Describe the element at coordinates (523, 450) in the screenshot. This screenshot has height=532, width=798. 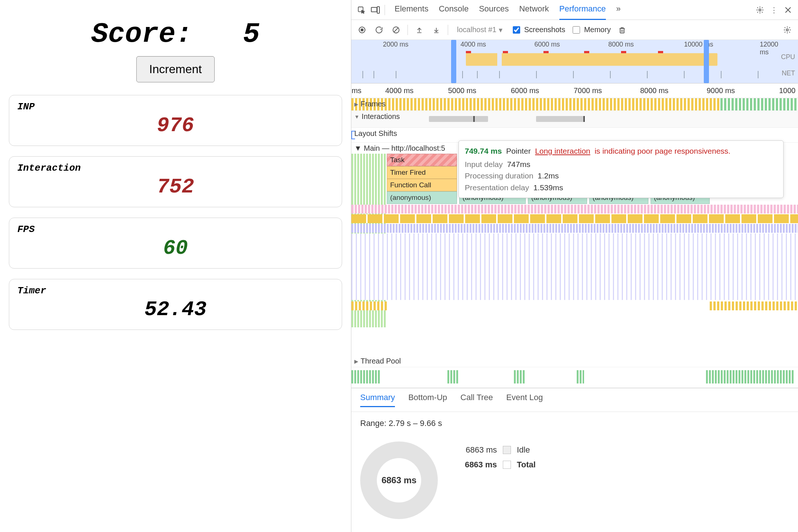
I see `legend-idle-label: Idle` at that location.